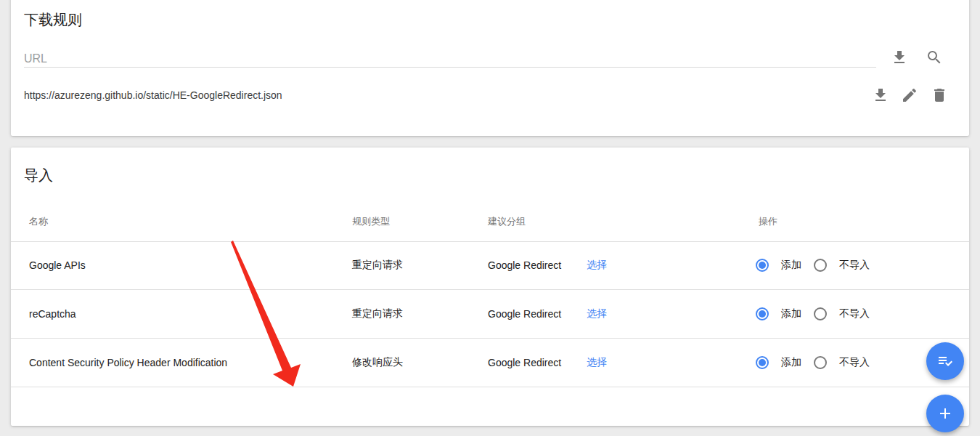 The height and width of the screenshot is (436, 980). What do you see at coordinates (881, 95) in the screenshot?
I see `download-saved-url-button` at bounding box center [881, 95].